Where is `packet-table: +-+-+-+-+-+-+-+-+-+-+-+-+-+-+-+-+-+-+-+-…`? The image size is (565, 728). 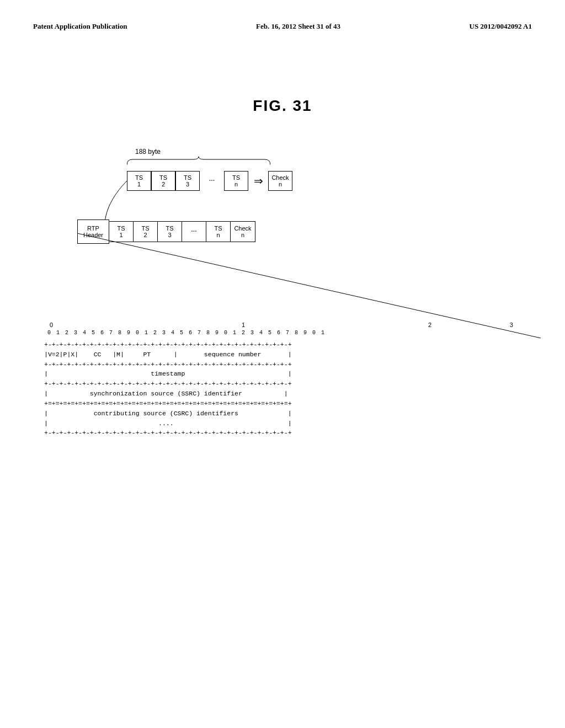 packet-table: +-+-+-+-+-+-+-+-+-+-+-+-+-+-+-+-+-+-+-+-… is located at coordinates (281, 389).